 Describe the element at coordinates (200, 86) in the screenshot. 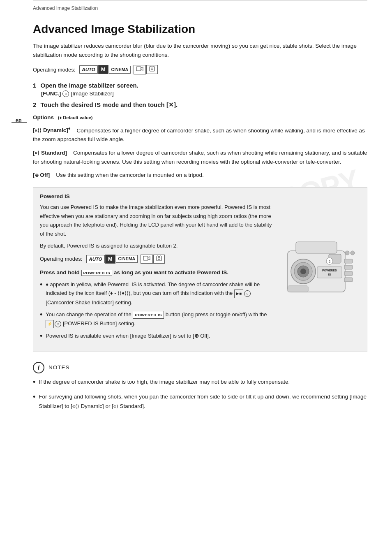

I see `step-1-header: 1 Open the image stabilizer screen.` at that location.